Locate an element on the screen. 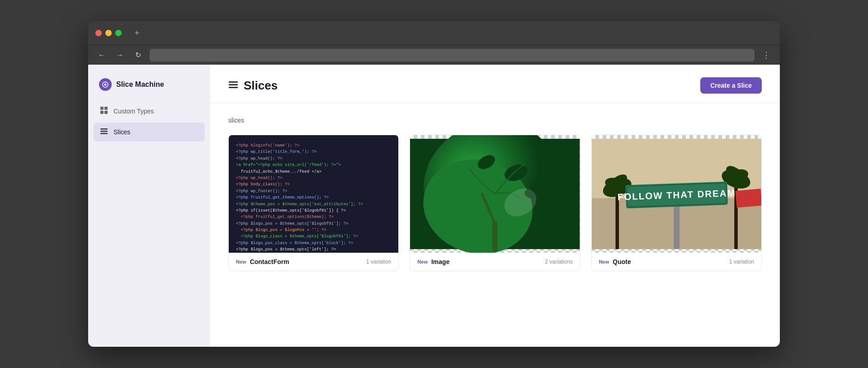 This screenshot has width=868, height=368. browser-titlebar: + is located at coordinates (434, 33).